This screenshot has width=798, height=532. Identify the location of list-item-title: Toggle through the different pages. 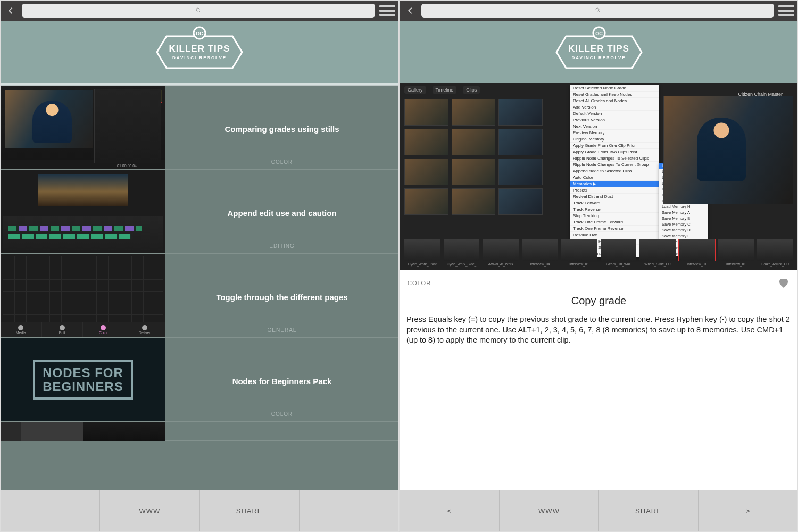
(282, 297).